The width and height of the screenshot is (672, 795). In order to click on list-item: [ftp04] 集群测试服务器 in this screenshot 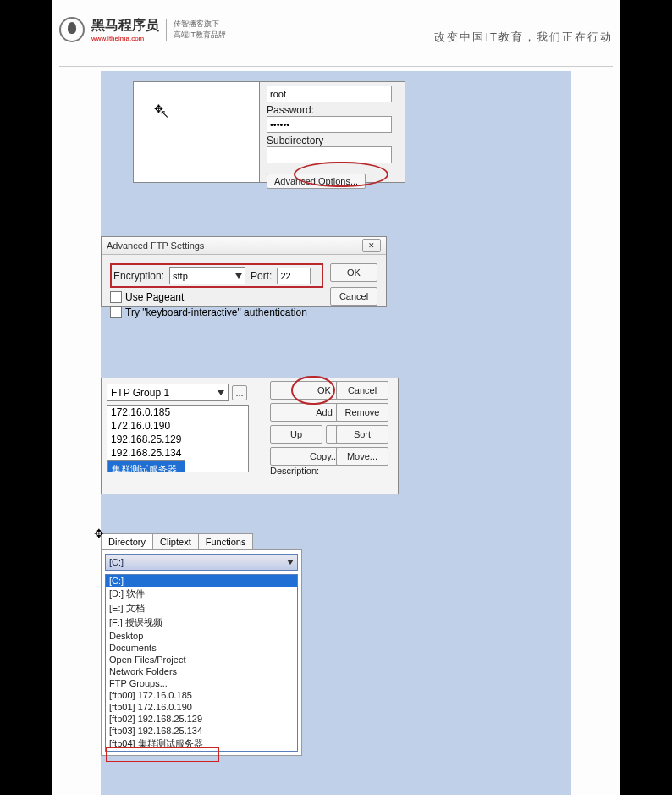, I will do `click(201, 743)`.